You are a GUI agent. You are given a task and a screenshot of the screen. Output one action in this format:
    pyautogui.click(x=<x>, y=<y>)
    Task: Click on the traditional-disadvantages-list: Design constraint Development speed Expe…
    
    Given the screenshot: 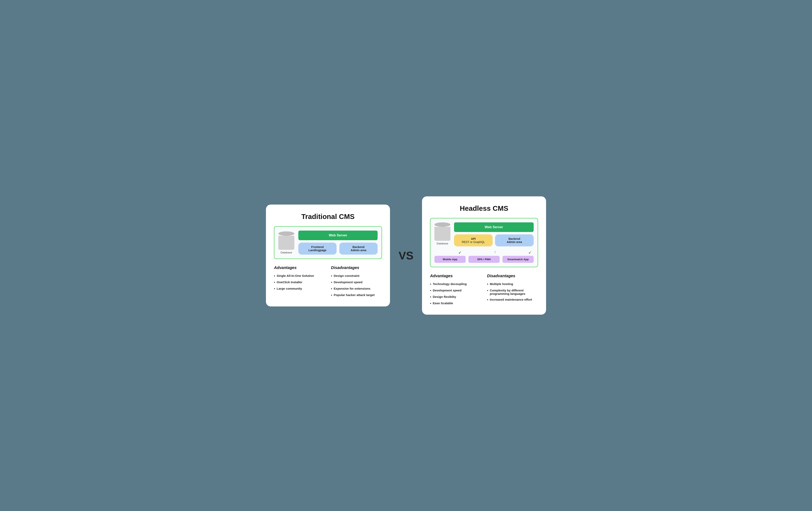 What is the action you would take?
    pyautogui.click(x=356, y=286)
    